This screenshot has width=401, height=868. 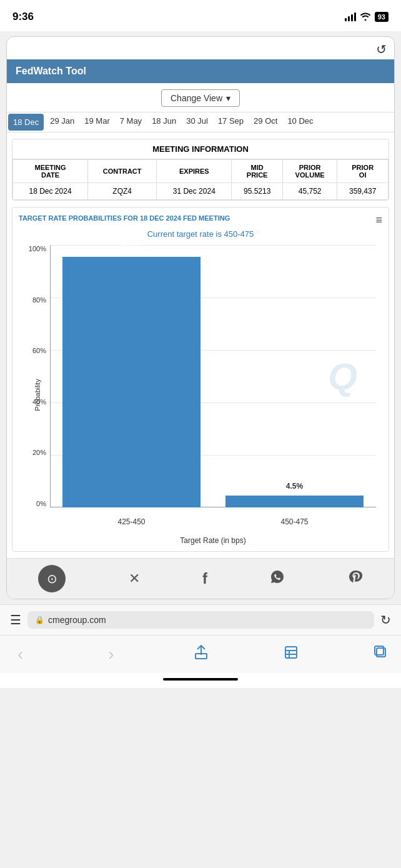 What do you see at coordinates (39, 300) in the screenshot?
I see `y-label-80: 80%` at bounding box center [39, 300].